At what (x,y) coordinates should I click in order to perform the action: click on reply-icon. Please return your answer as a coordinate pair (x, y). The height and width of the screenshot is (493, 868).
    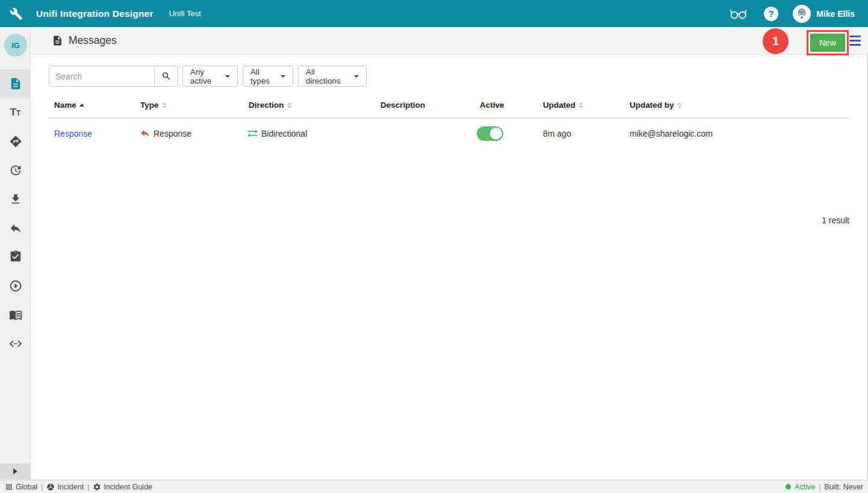
    Looking at the image, I should click on (16, 228).